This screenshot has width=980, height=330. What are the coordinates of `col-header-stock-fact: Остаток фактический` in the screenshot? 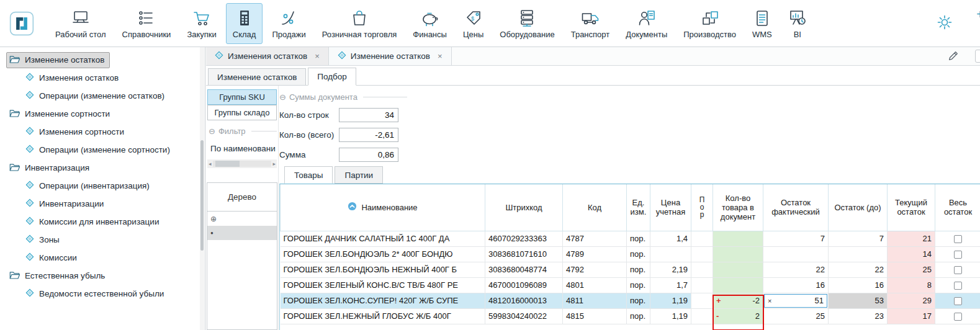 It's located at (796, 207).